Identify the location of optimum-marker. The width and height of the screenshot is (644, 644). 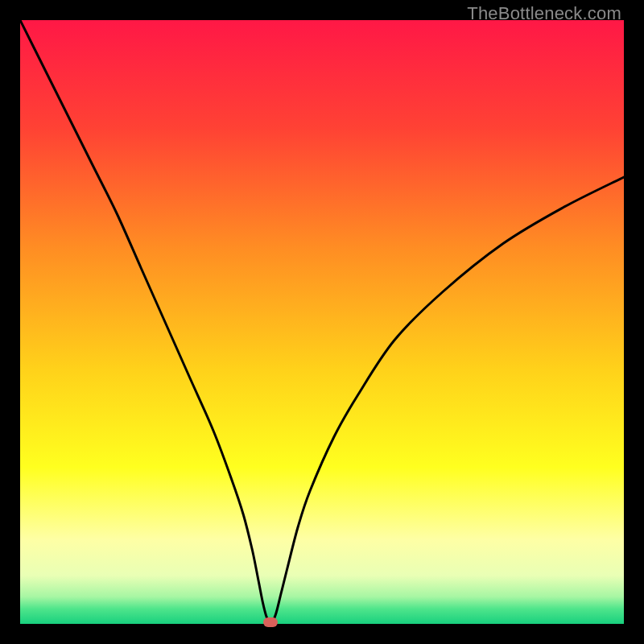
(270, 622).